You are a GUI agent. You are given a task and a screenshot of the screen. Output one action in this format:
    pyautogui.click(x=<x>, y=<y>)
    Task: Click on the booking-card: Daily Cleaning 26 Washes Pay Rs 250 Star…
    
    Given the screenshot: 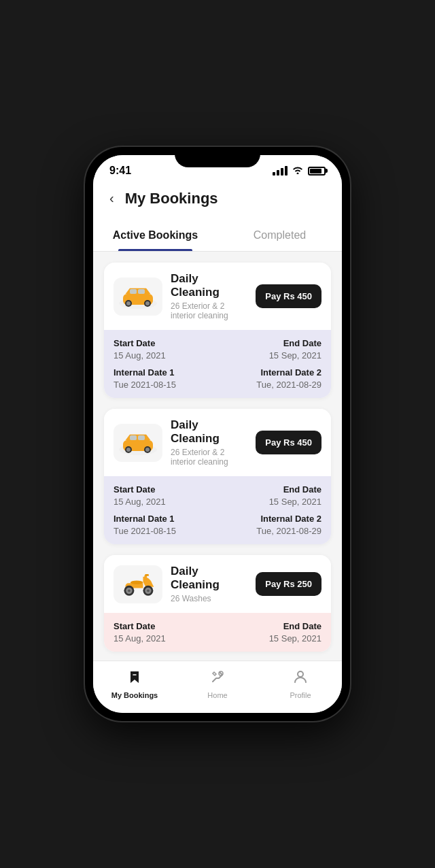 What is the action you would take?
    pyautogui.click(x=218, y=603)
    